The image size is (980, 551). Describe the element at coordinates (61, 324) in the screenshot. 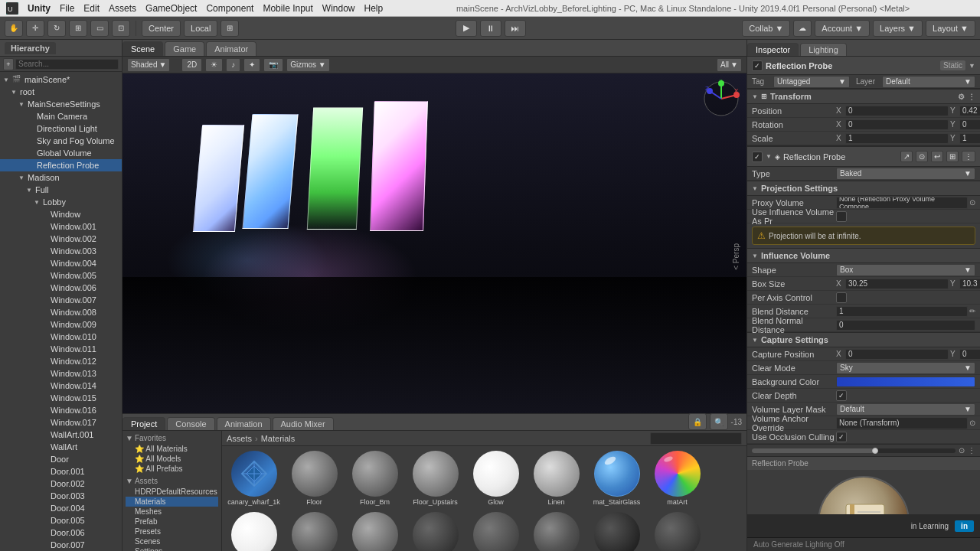

I see `tree-item-window009: ▶Window.009` at that location.